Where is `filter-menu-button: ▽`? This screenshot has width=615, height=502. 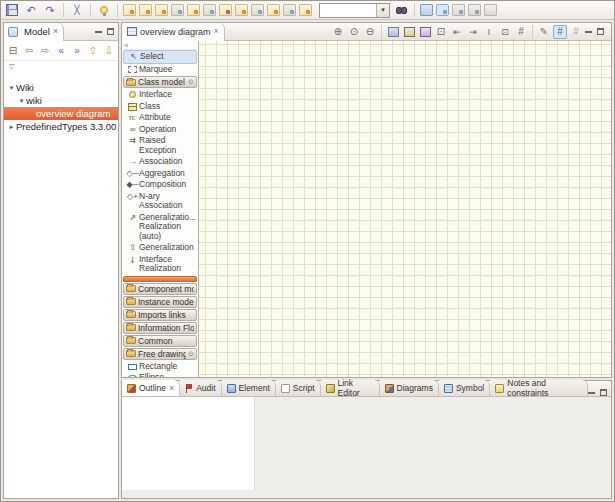
filter-menu-button: ▽ is located at coordinates (12, 67).